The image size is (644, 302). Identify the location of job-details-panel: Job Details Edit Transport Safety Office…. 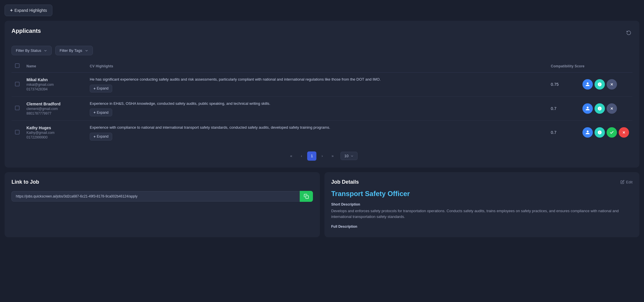
(482, 205).